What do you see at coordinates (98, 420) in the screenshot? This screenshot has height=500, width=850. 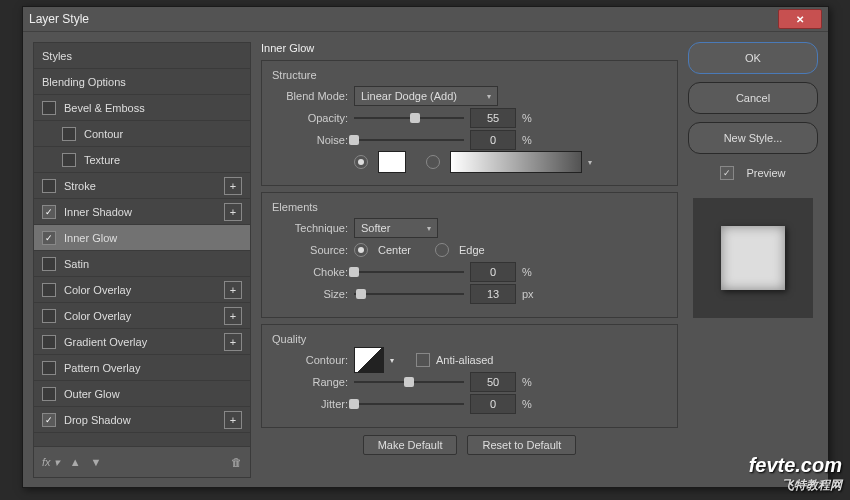 I see `style-label: Drop Shadow` at bounding box center [98, 420].